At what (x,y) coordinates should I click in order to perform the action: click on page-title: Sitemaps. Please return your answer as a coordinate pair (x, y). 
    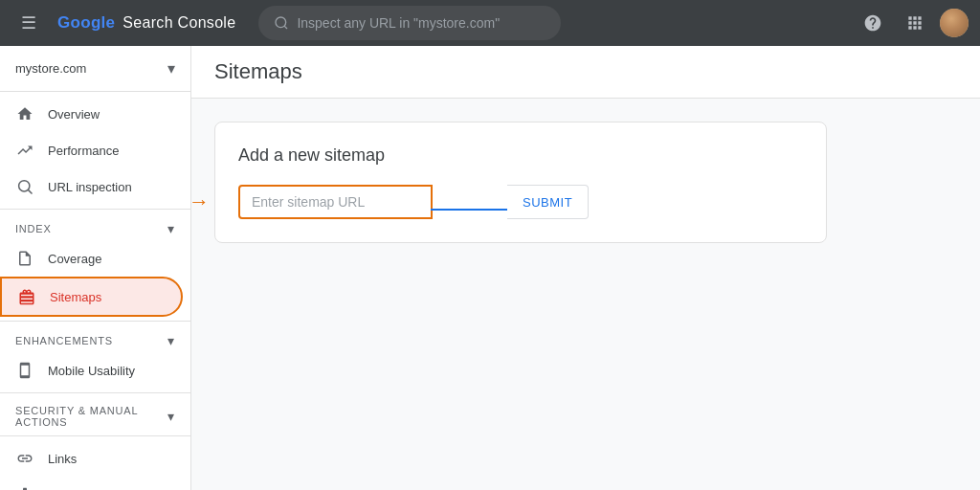
    Looking at the image, I should click on (586, 72).